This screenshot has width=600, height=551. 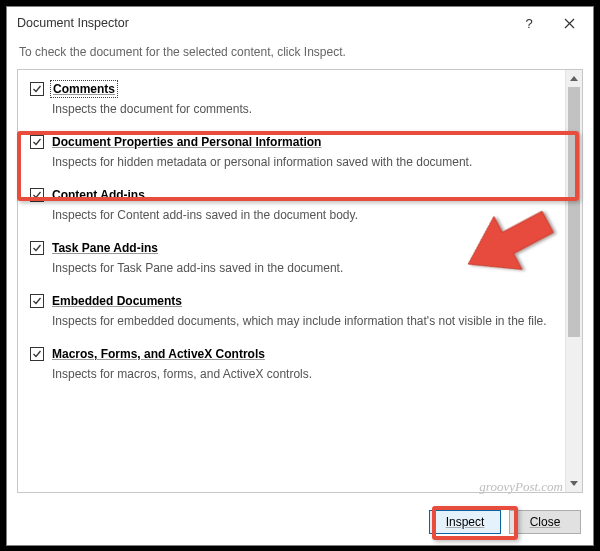 I want to click on checkbox-taskpane-addins, so click(x=37, y=248).